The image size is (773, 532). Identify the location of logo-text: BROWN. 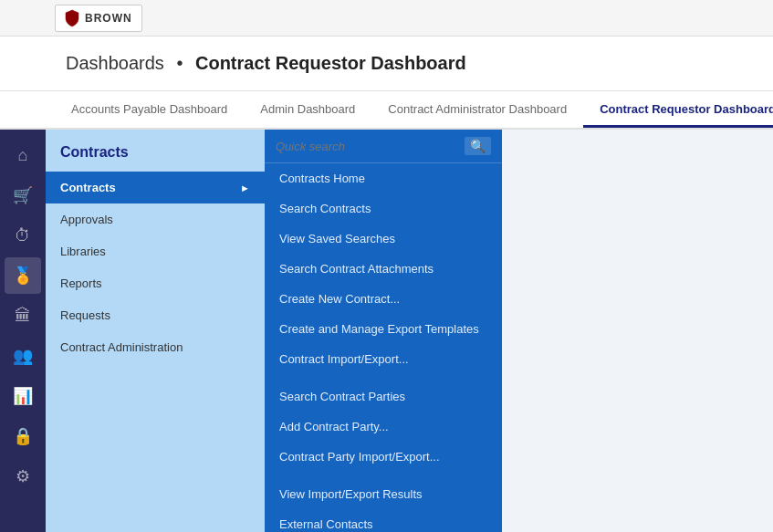
(109, 18).